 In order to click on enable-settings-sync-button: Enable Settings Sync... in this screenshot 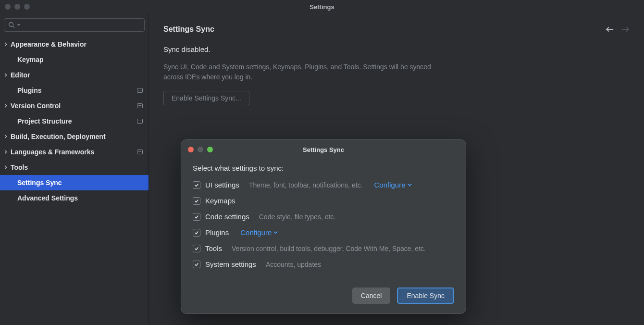, I will do `click(207, 98)`.